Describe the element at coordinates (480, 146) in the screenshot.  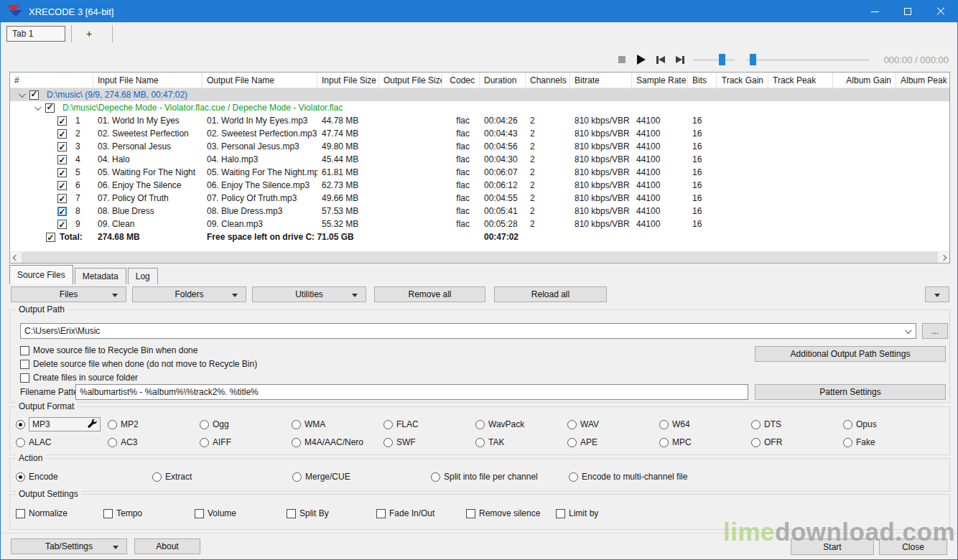
I see `track-row: 303. Personal Jesus03. Personal Jesus.mp…` at that location.